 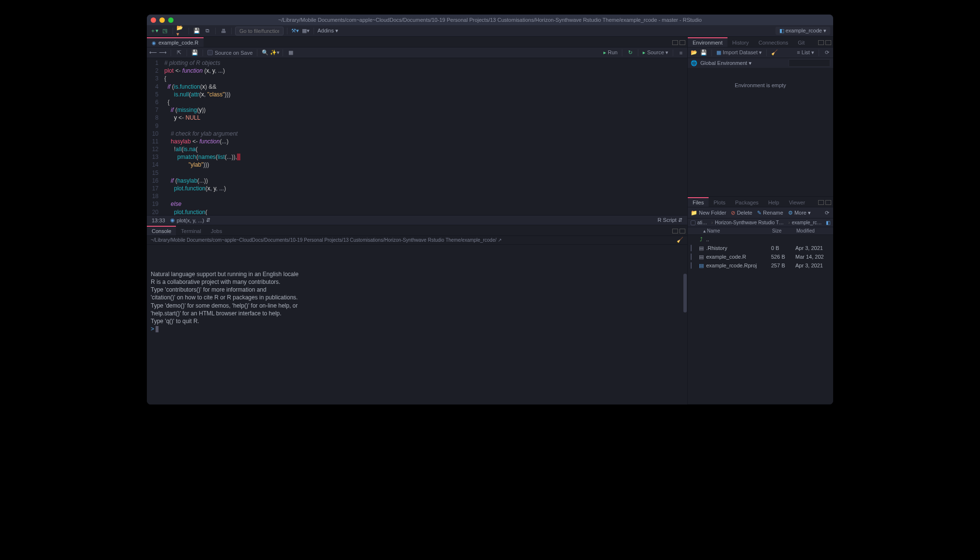 What do you see at coordinates (230, 53) in the screenshot?
I see `source-on-save: Source on Save` at bounding box center [230, 53].